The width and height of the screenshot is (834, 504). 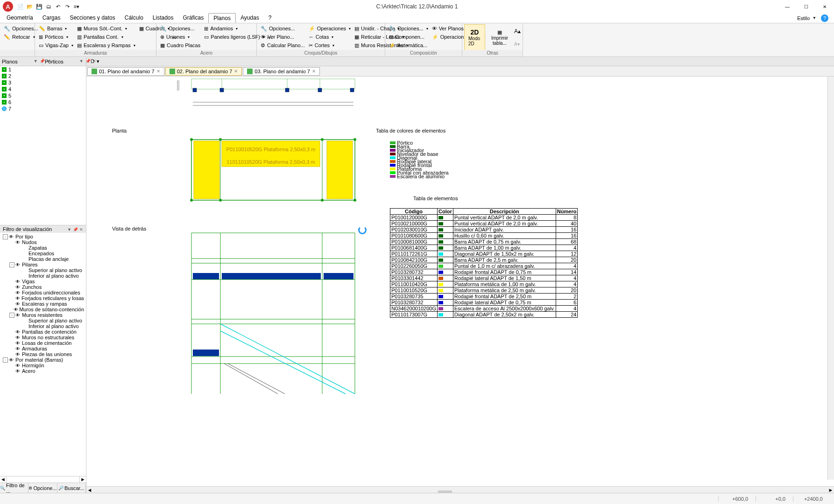 I want to click on tree-item: 👁Muros de sótano-contención, so click(x=43, y=309).